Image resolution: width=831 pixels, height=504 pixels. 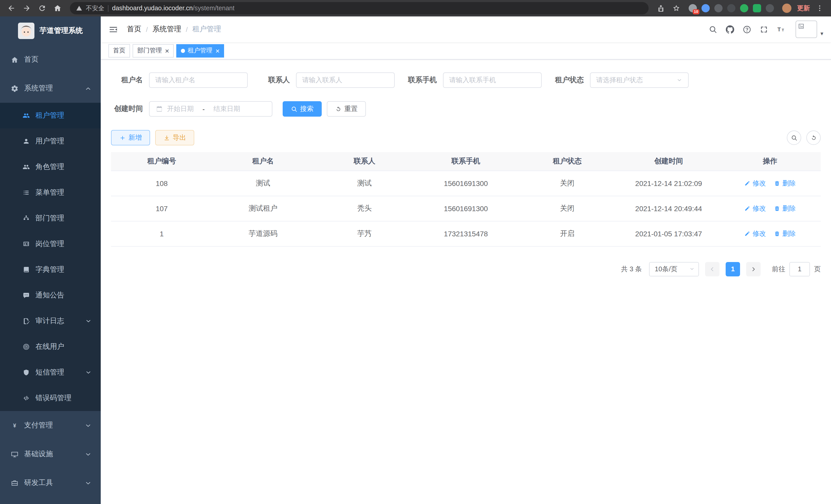 I want to click on column-header: 租户状态, so click(x=567, y=161).